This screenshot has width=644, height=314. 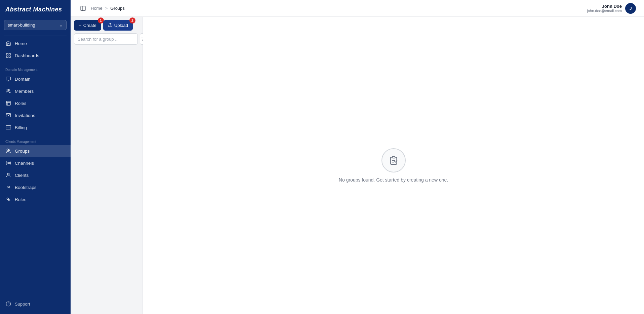 What do you see at coordinates (22, 25) in the screenshot?
I see `workspace-label: smart-building` at bounding box center [22, 25].